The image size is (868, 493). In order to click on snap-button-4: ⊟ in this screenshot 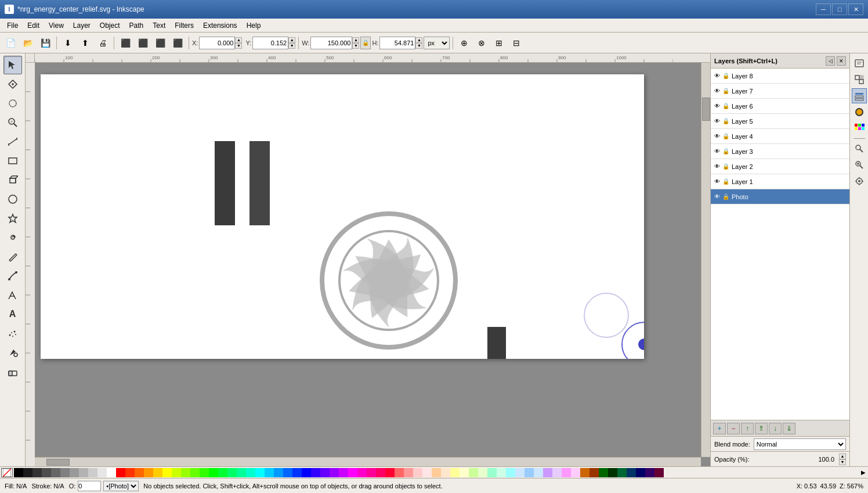, I will do `click(516, 43)`.